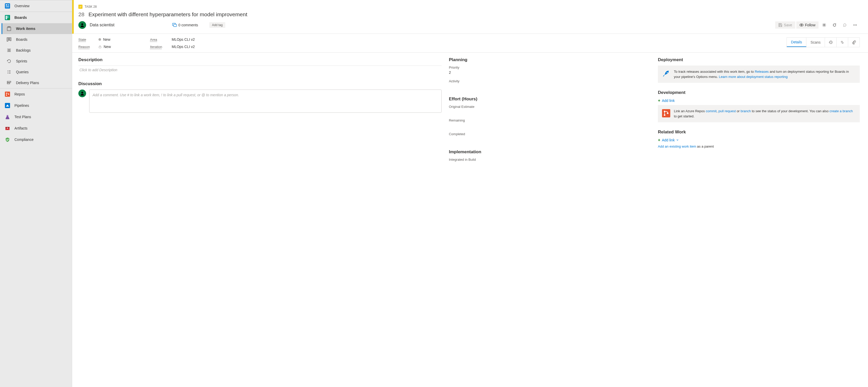 The image size is (868, 387). Describe the element at coordinates (831, 42) in the screenshot. I see `history-icon` at that location.